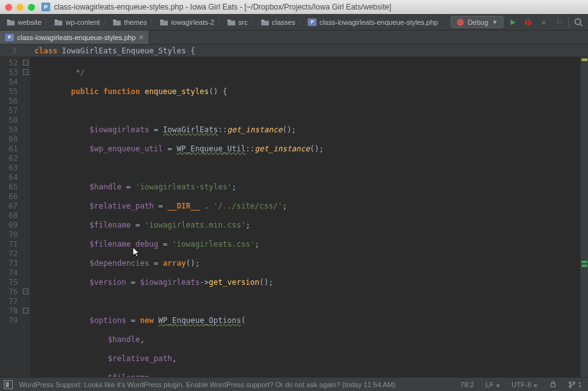 The height and width of the screenshot is (391, 588). Describe the element at coordinates (141, 37) in the screenshot. I see `close-tab-button: ×` at that location.